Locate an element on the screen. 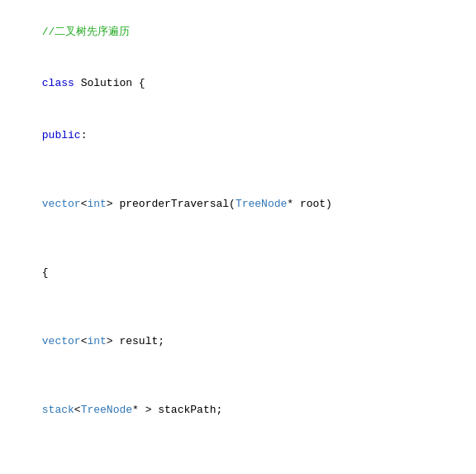 Image resolution: width=476 pixels, height=474 pixels. code-line: public: is located at coordinates (238, 136).